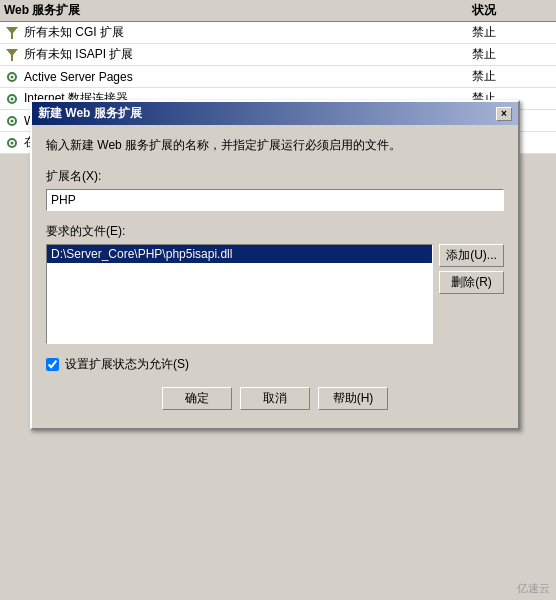  I want to click on files-buttons: 添加(U)... 删除(R), so click(472, 294).